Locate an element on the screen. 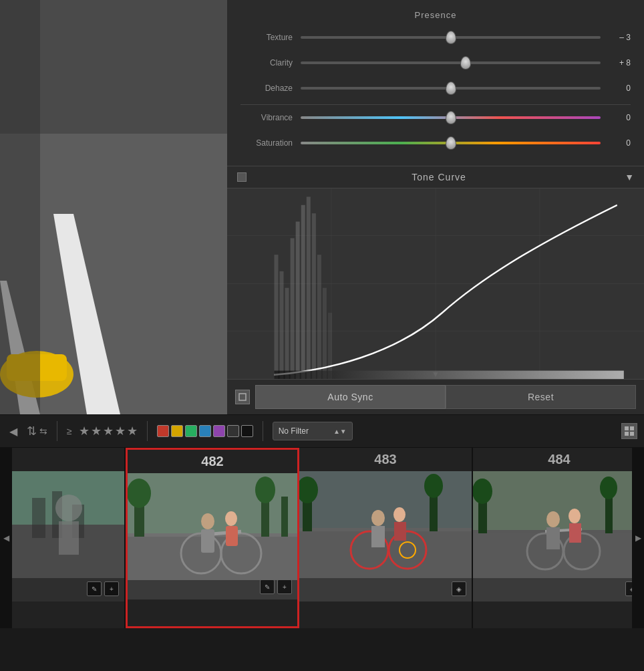 The width and height of the screenshot is (644, 671). partial-image: ✎ + is located at coordinates (68, 536).